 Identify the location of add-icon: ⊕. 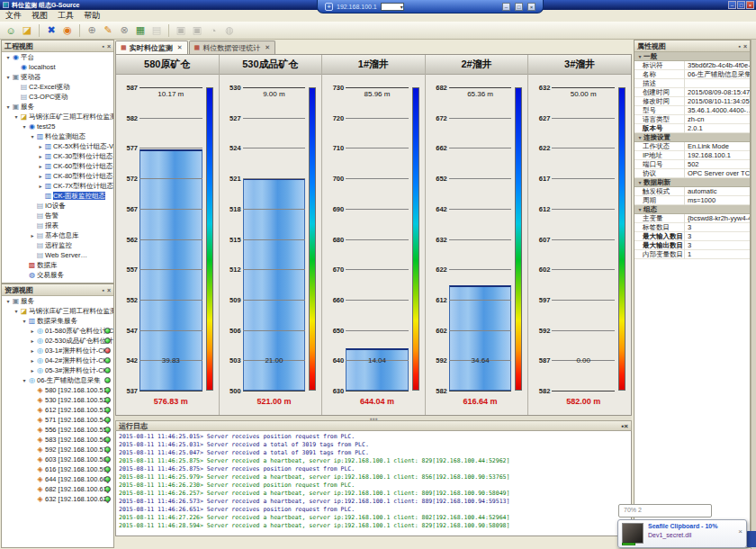
(92, 31).